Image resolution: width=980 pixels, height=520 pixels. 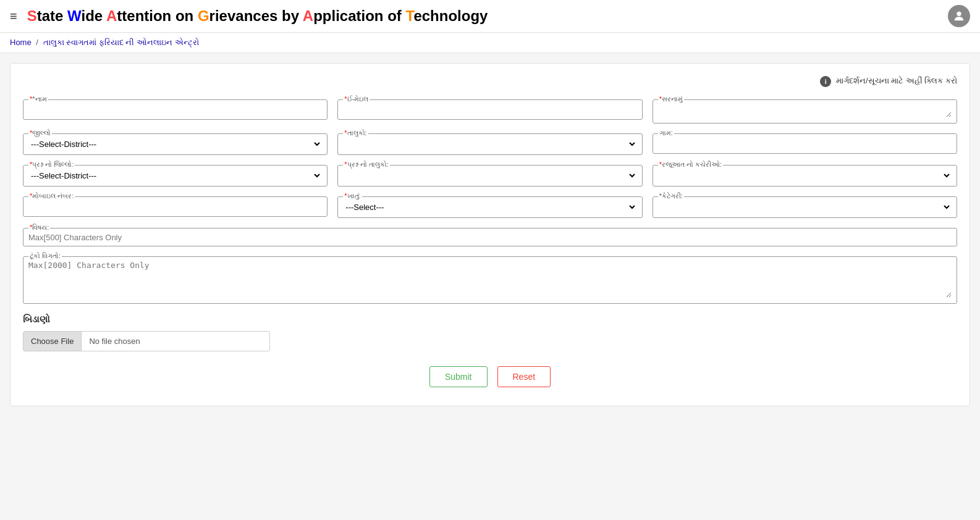 What do you see at coordinates (355, 133) in the screenshot?
I see `taluka-label: *તાલુકો:` at bounding box center [355, 133].